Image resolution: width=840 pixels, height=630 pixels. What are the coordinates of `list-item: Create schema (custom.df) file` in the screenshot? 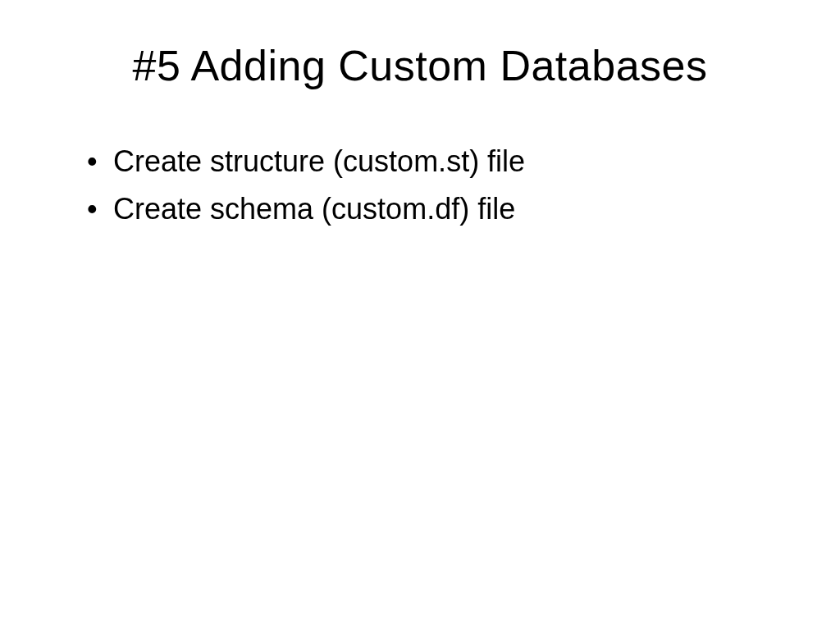 It's located at (424, 209).